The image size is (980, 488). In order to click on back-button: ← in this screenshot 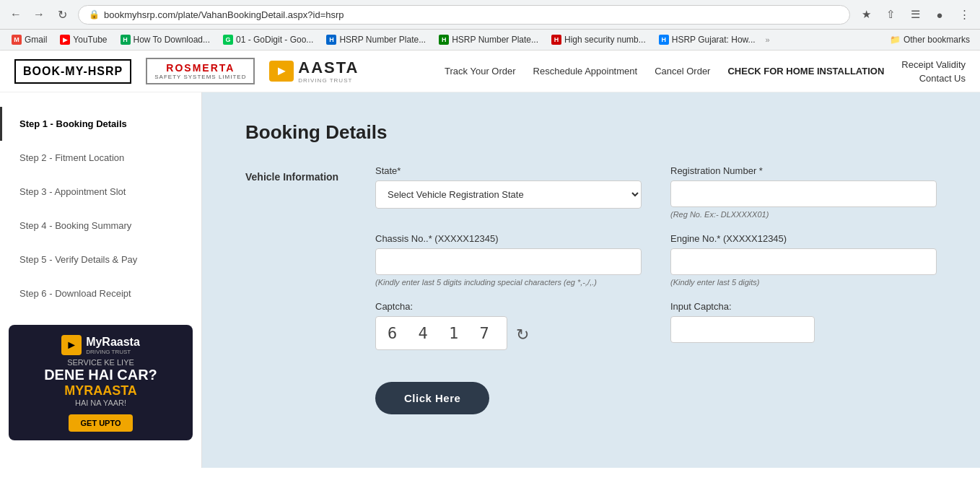, I will do `click(16, 14)`.